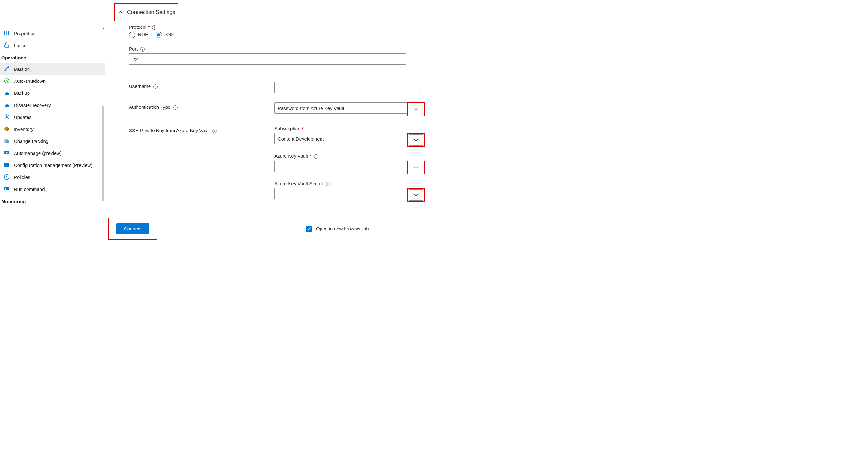 The image size is (868, 451). I want to click on sidebar-item-label: Disaster recovery, so click(32, 105).